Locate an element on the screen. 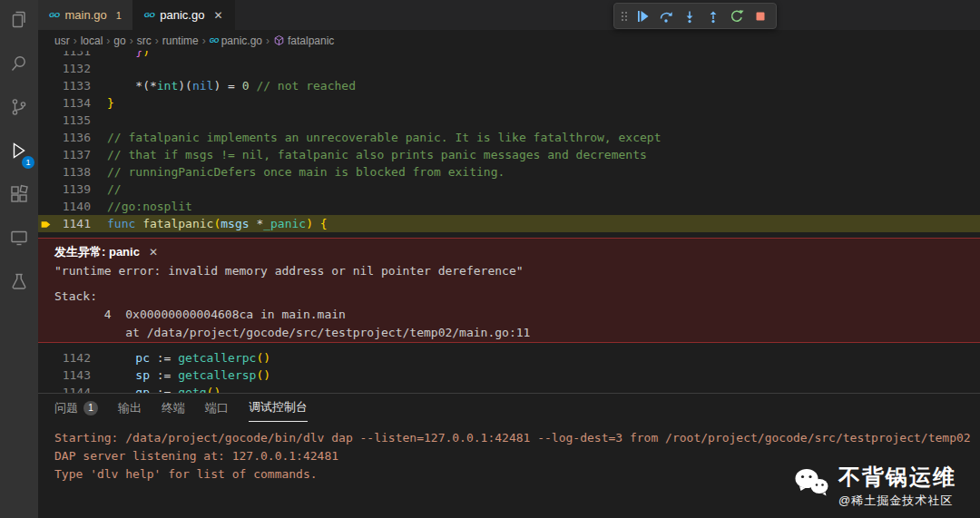 The height and width of the screenshot is (518, 980). code-text: pc := getcallerpc() is located at coordinates (544, 357).